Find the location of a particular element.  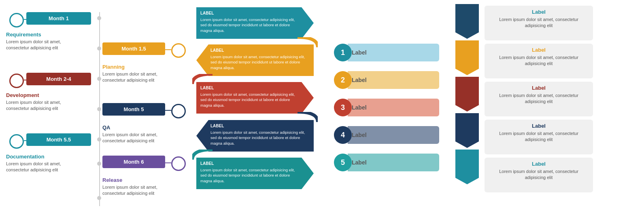

chevron-card-text-1: Lorem ipsum dolor sit amet, consectetur … is located at coordinates (539, 23).